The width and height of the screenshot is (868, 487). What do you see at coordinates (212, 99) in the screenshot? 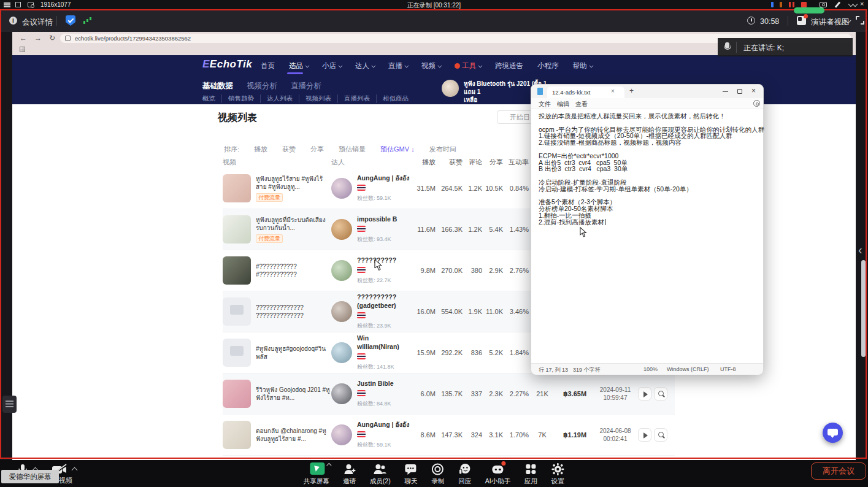
I see `tab-overview: 概览` at bounding box center [212, 99].